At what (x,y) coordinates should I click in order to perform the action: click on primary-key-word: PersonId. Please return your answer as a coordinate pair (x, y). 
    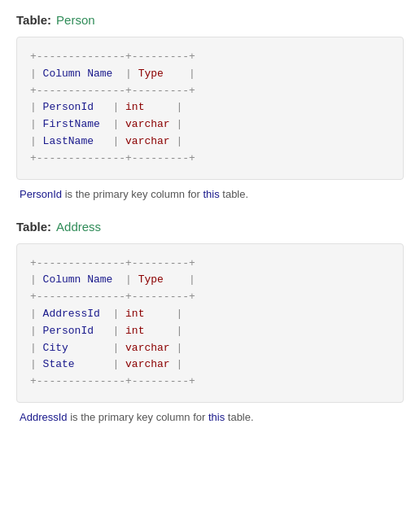
    Looking at the image, I should click on (41, 194).